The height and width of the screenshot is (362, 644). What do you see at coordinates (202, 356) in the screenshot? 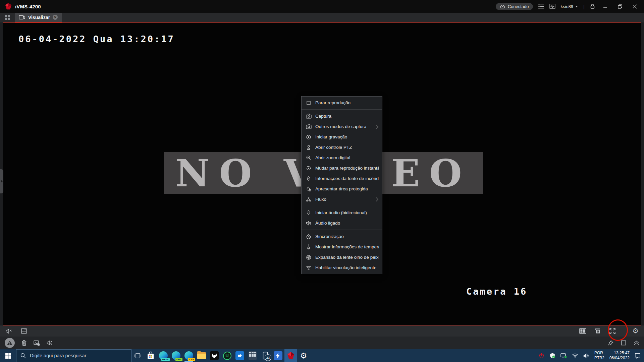
I see `file-explorer-icon` at bounding box center [202, 356].